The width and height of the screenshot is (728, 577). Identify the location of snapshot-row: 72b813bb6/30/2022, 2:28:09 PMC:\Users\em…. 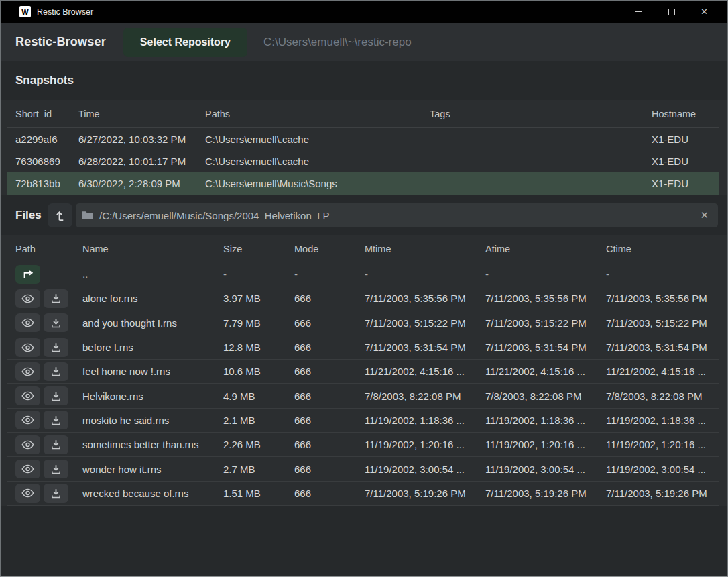
(363, 184).